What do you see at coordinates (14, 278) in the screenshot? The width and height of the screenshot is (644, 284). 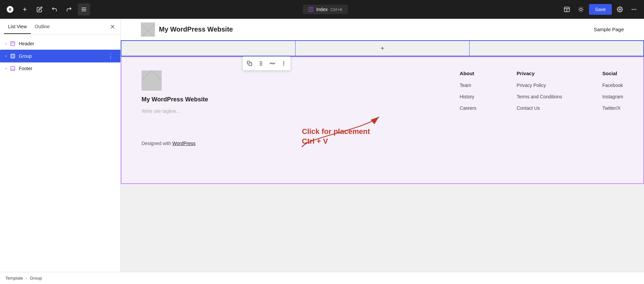 I see `status-template-label: Template` at bounding box center [14, 278].